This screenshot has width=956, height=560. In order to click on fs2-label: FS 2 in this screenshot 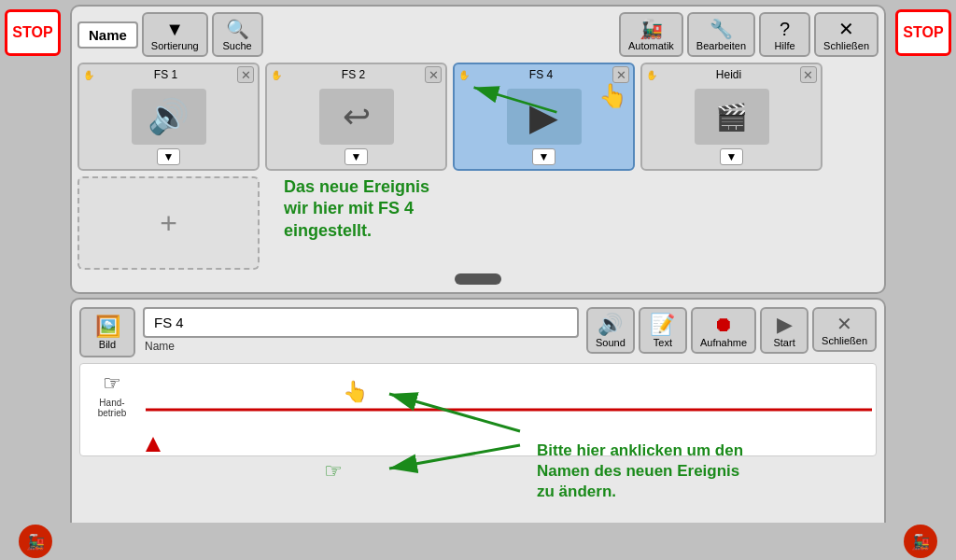, I will do `click(353, 75)`.